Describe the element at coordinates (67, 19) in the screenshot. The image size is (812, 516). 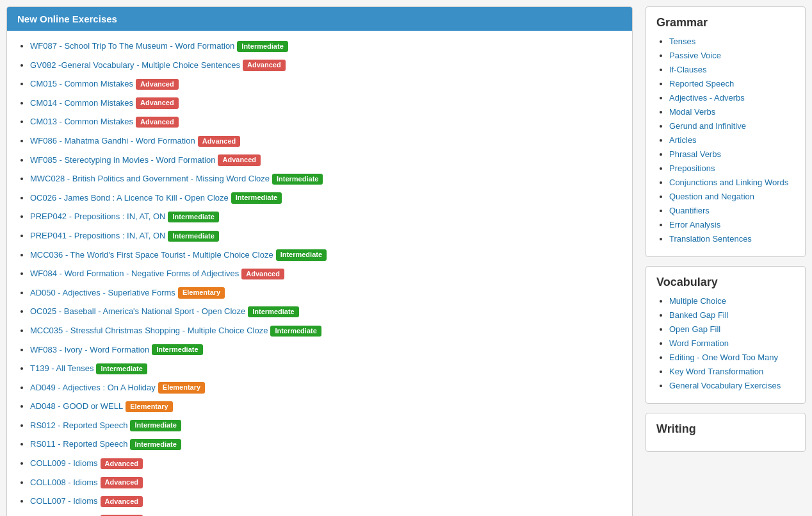
I see `exercises-title: New Online Exercises` at that location.